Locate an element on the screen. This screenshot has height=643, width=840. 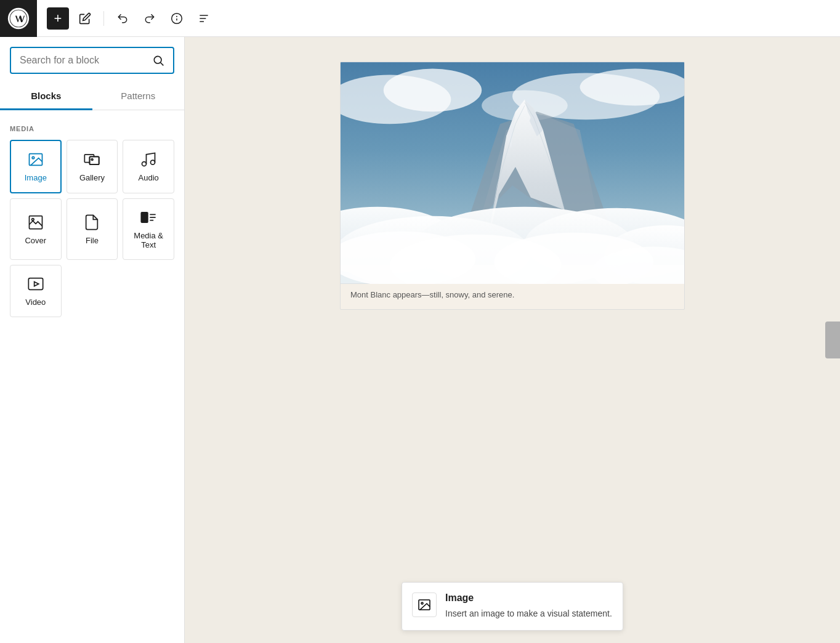
right-handle is located at coordinates (833, 340).